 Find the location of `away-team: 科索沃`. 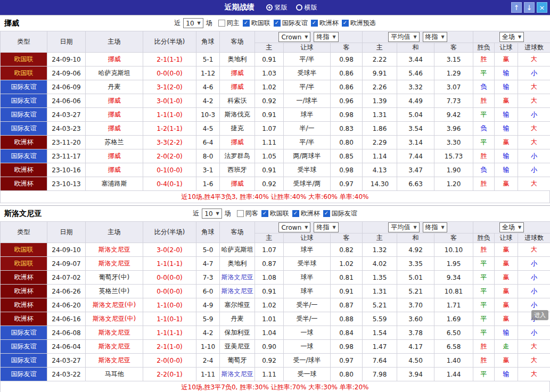

away-team: 科索沃 is located at coordinates (237, 101).